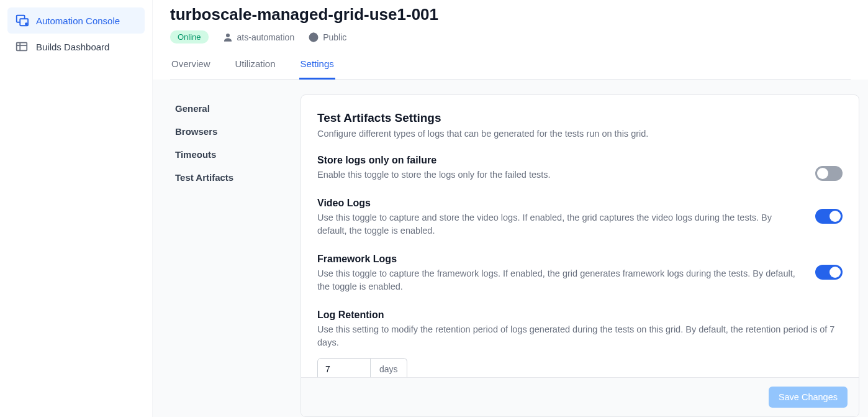  What do you see at coordinates (580, 273) in the screenshot?
I see `setting-framework-logs: Framework Logs Use this toggle to captur…` at bounding box center [580, 273].